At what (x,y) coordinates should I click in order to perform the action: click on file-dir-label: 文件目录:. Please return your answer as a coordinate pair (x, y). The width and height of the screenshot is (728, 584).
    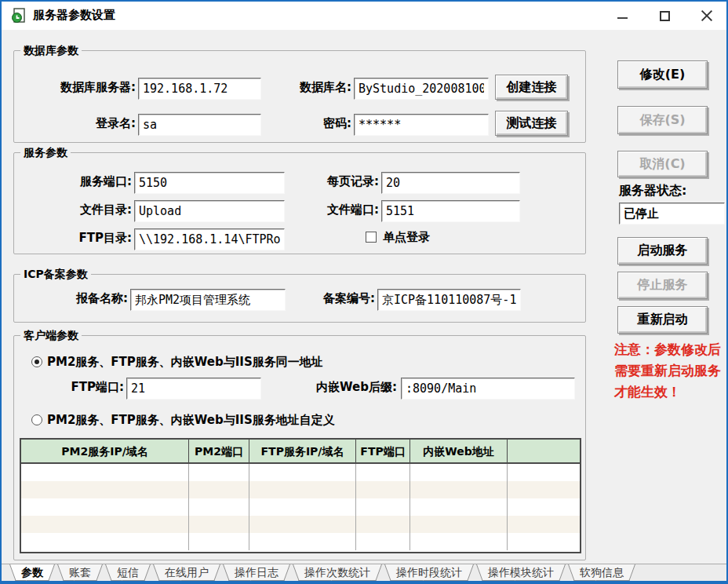
    Looking at the image, I should click on (76, 210).